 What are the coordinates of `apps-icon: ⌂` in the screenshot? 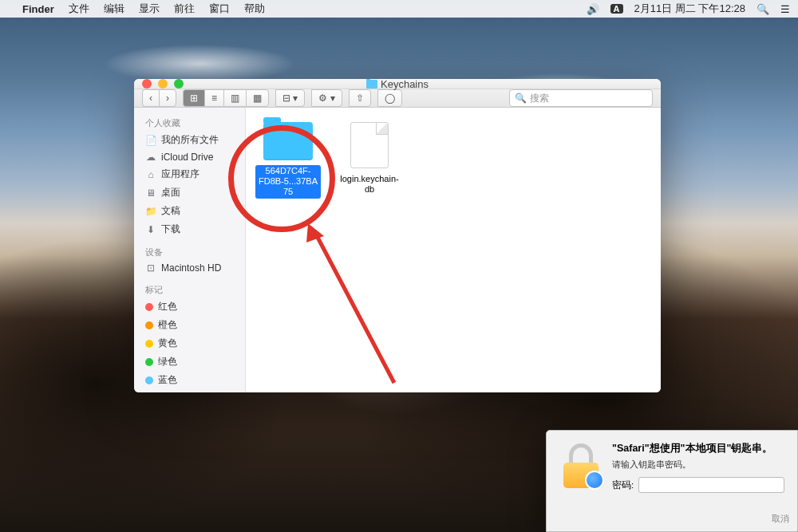 It's located at (151, 175).